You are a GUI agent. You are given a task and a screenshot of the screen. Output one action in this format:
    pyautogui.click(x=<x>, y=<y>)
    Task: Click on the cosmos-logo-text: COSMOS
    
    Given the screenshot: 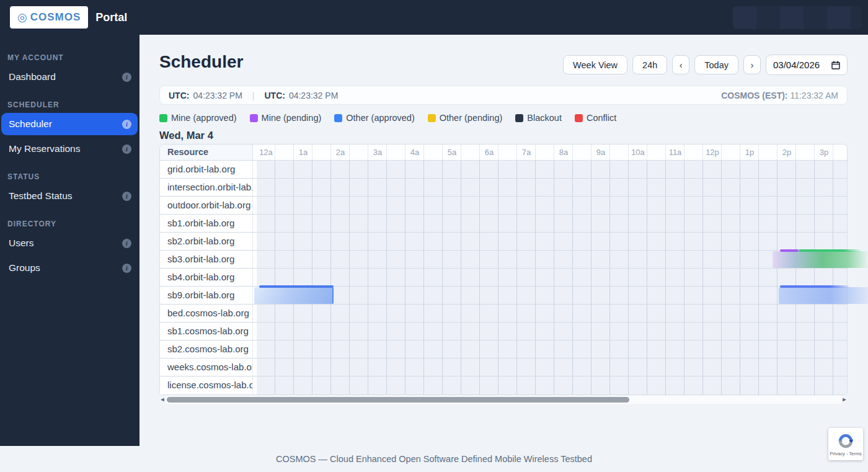 What is the action you would take?
    pyautogui.click(x=56, y=17)
    